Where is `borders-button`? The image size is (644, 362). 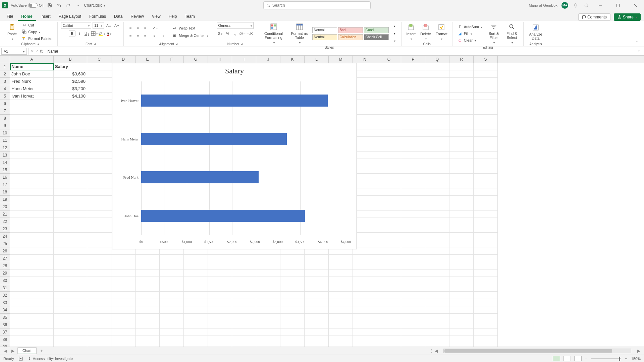
borders-button is located at coordinates (94, 34).